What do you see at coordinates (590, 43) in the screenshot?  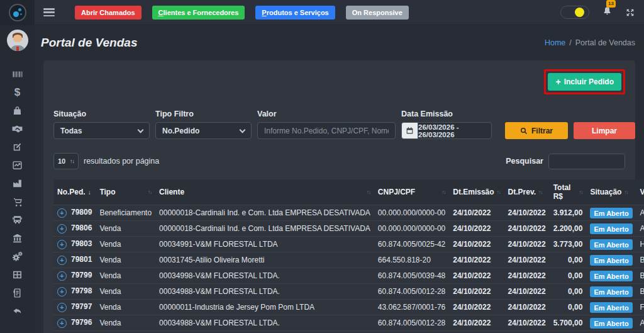 I see `breadcrumb: Home / Portal de Vendas` at bounding box center [590, 43].